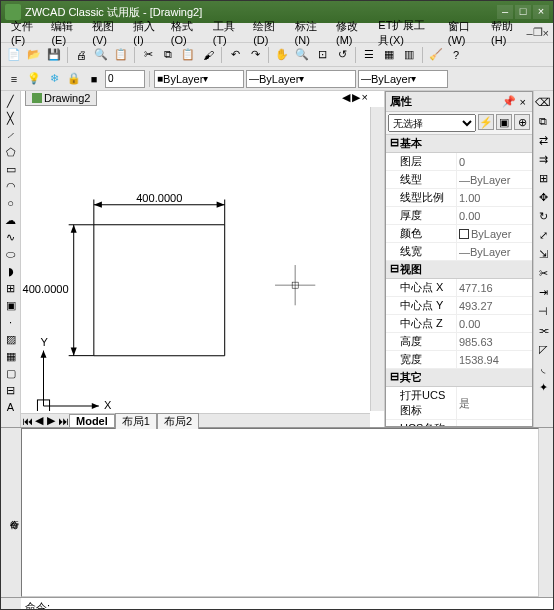 The width and height of the screenshot is (554, 610). I want to click on menu-help: 帮助(H), so click(506, 32).